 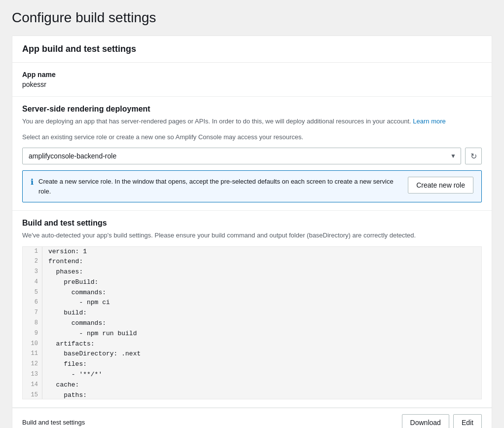 What do you see at coordinates (252, 121) in the screenshot?
I see `ssr-section-description: You are deploying an app that has server…` at bounding box center [252, 121].